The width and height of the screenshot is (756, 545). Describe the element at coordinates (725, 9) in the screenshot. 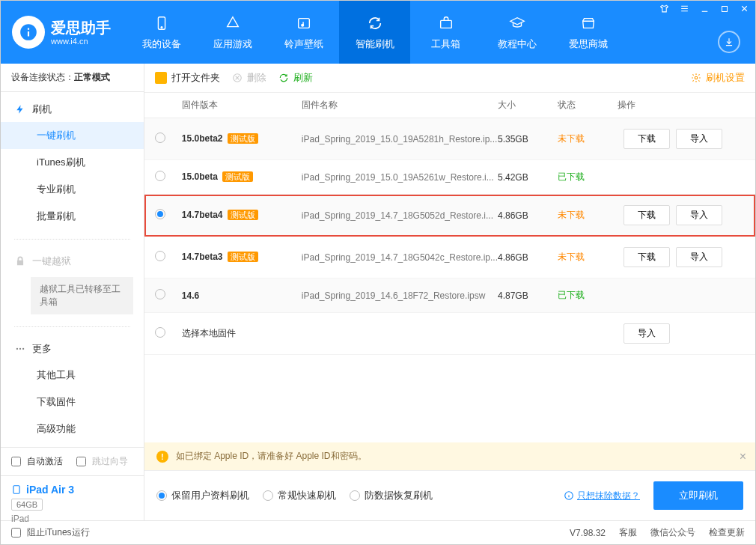

I see `maximize-icon` at that location.